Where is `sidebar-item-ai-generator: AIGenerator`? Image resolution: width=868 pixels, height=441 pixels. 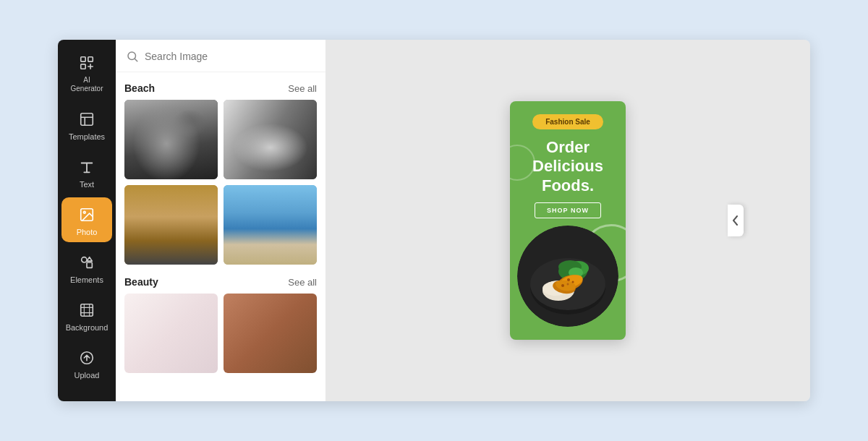
sidebar-item-ai-generator: AIGenerator is located at coordinates (87, 72).